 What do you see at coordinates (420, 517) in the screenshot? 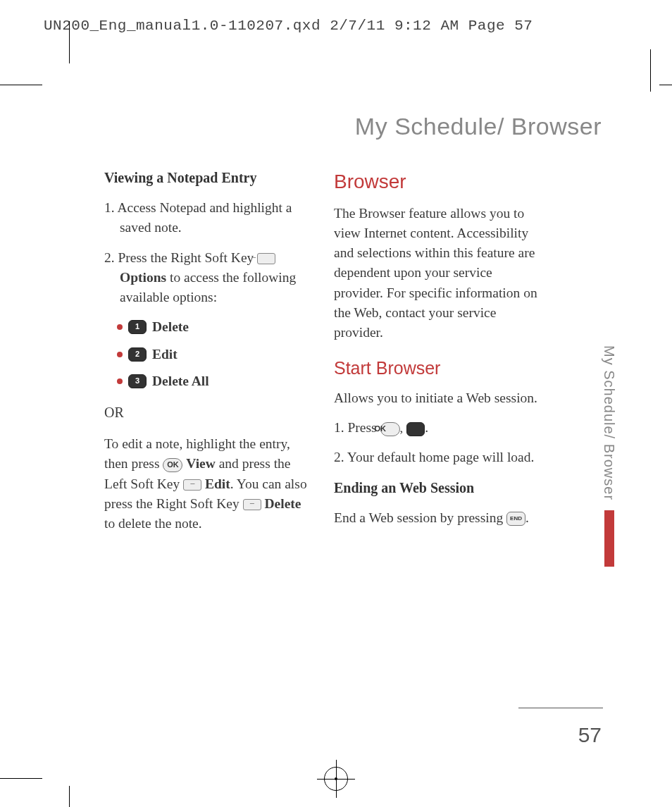
I see `end-a: End a Web session by pressing` at bounding box center [420, 517].